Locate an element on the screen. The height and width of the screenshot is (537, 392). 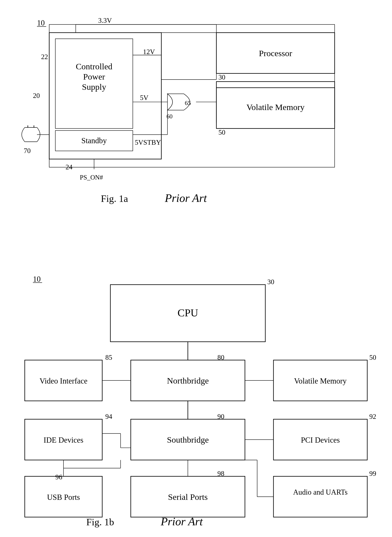
serial-ports-label: Serial Ports is located at coordinates (188, 497).